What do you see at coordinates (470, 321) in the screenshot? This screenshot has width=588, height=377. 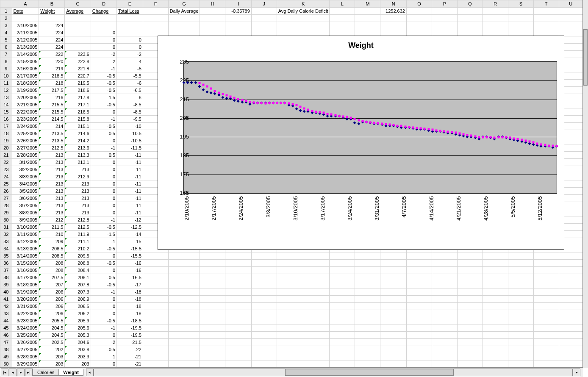 I see `cell-Q44` at bounding box center [470, 321].